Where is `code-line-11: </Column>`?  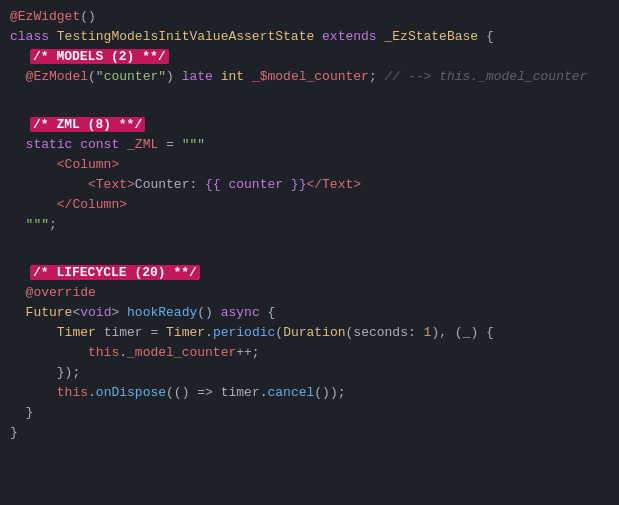 code-line-11: </Column> is located at coordinates (310, 204).